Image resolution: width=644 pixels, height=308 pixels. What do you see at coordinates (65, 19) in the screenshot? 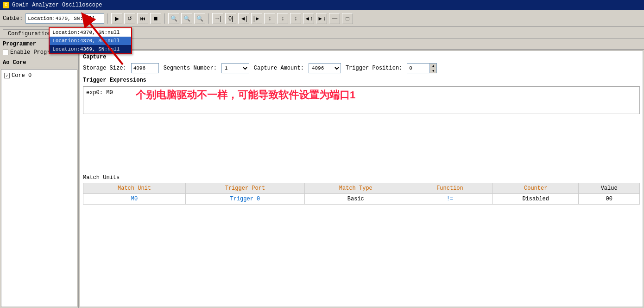
I see `cable-select-wrapper: Location:4370, SN:null Location:4369, SN…` at bounding box center [65, 19].